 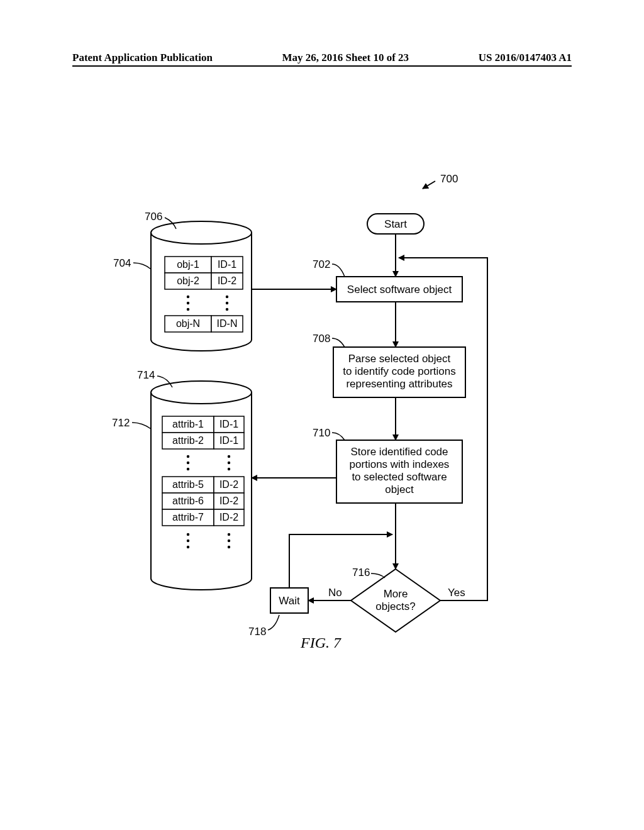 What do you see at coordinates (361, 572) in the screenshot?
I see `svg-text: 716` at bounding box center [361, 572].